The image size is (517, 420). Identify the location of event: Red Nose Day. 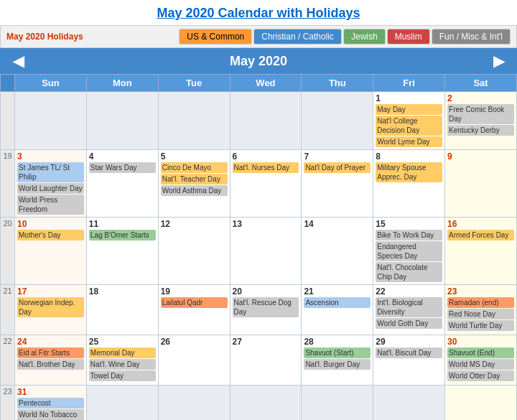
(481, 314).